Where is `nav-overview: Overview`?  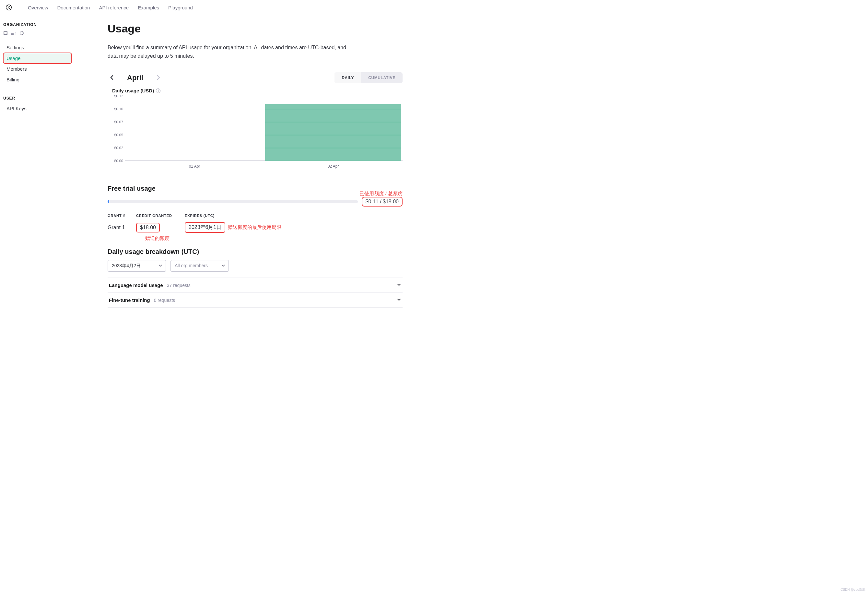 nav-overview: Overview is located at coordinates (38, 7).